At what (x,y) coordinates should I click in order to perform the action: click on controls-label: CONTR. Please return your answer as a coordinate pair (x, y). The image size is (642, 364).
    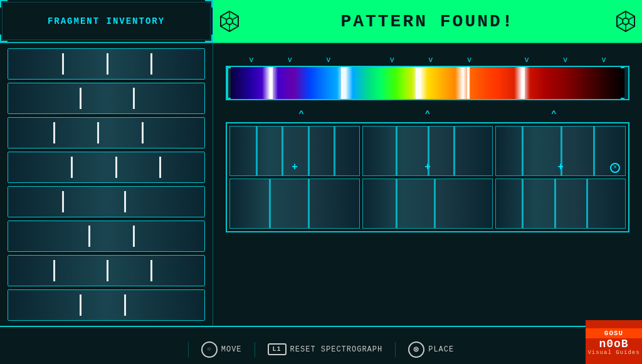
    Looking at the image, I should click on (321, 333).